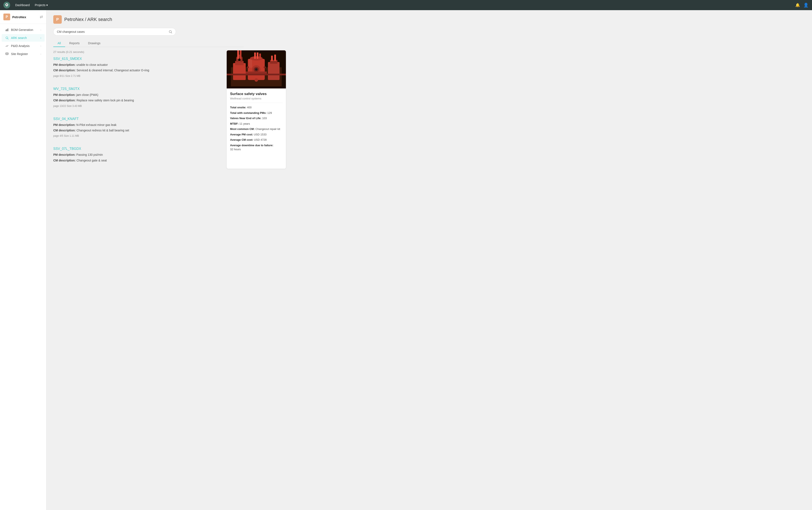  What do you see at coordinates (256, 69) in the screenshot?
I see `side-card-image` at bounding box center [256, 69].